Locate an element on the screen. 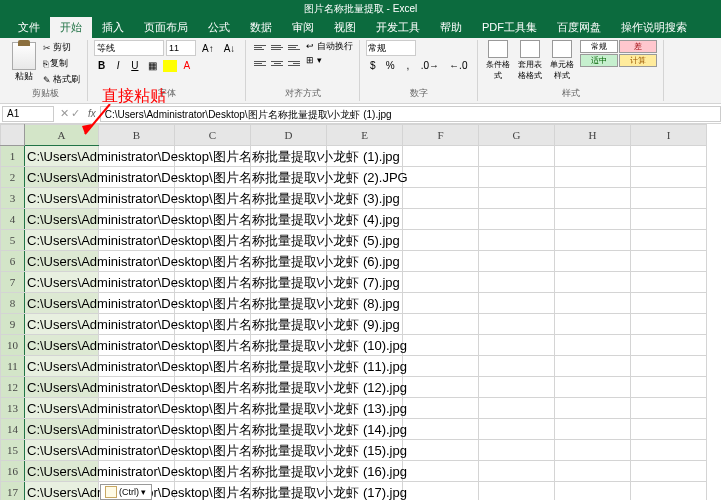 The height and width of the screenshot is (500, 721). cell-F10 is located at coordinates (441, 346).